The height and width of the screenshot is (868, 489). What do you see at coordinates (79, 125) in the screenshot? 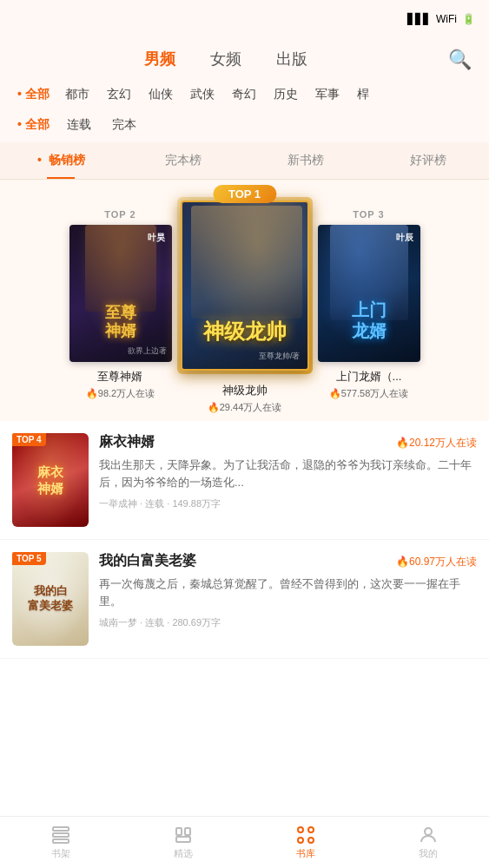
I see `sub-filter-ongoing: 连载` at bounding box center [79, 125].